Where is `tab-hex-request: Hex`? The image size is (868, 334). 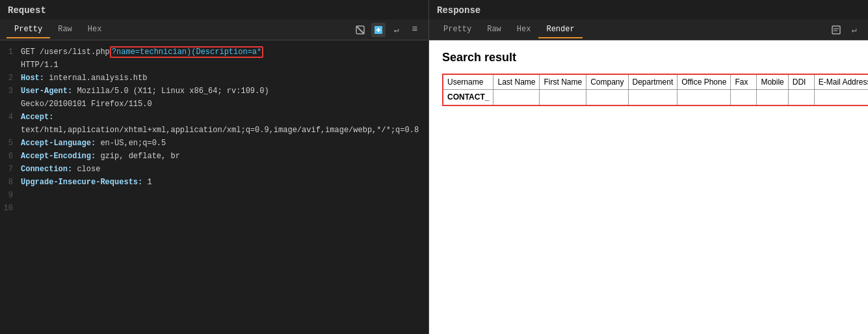
tab-hex-request: Hex is located at coordinates (95, 30).